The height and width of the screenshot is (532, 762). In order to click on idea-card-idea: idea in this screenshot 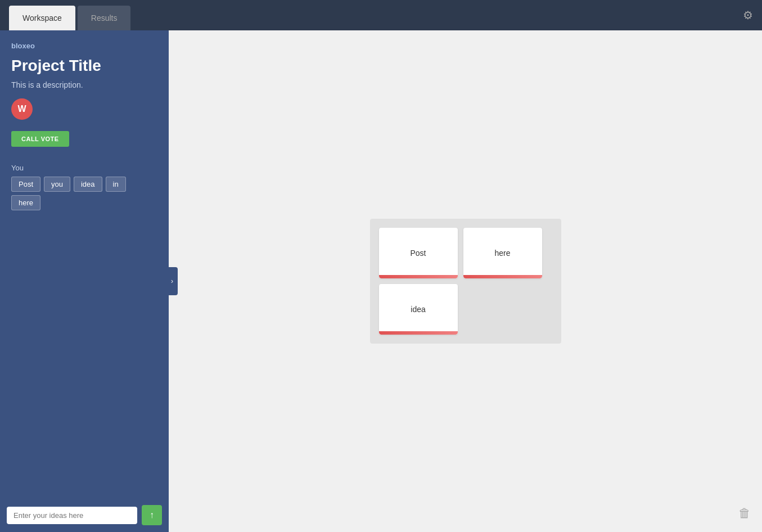, I will do `click(418, 309)`.